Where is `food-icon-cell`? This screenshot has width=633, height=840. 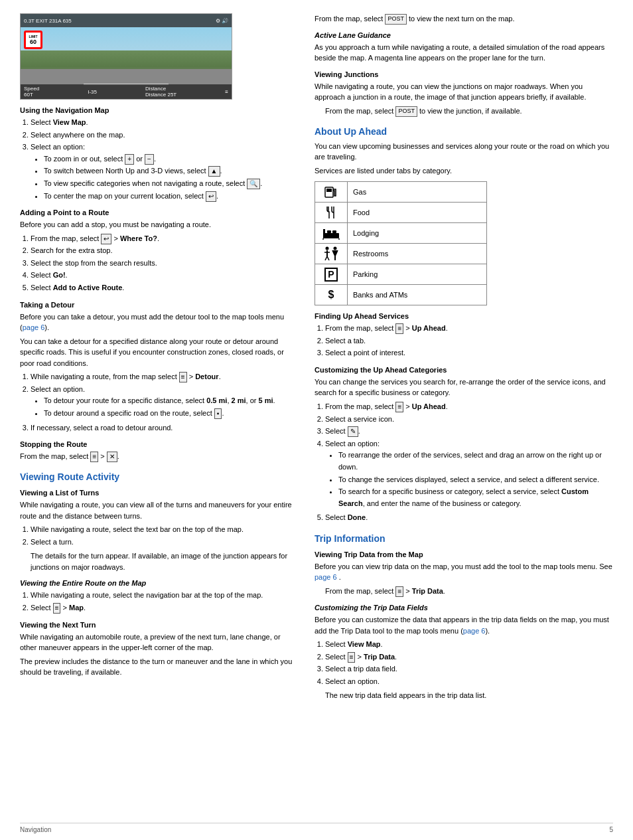 food-icon-cell is located at coordinates (332, 212).